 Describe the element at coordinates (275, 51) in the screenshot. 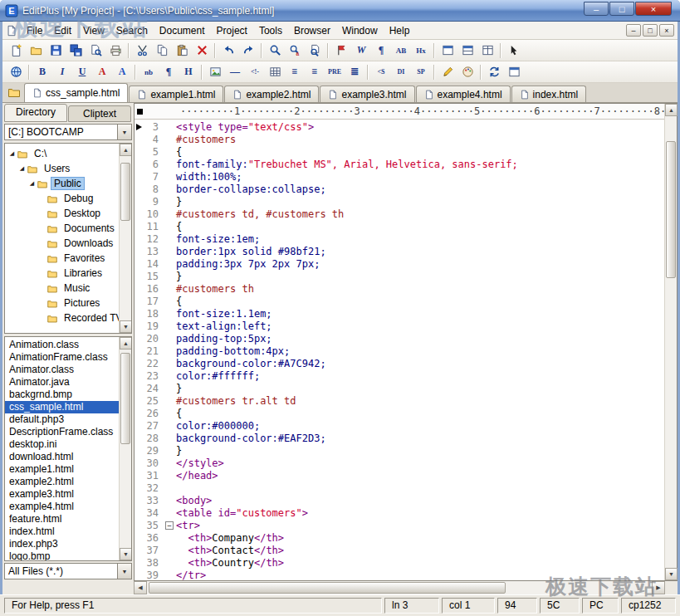

I see `find-button` at that location.